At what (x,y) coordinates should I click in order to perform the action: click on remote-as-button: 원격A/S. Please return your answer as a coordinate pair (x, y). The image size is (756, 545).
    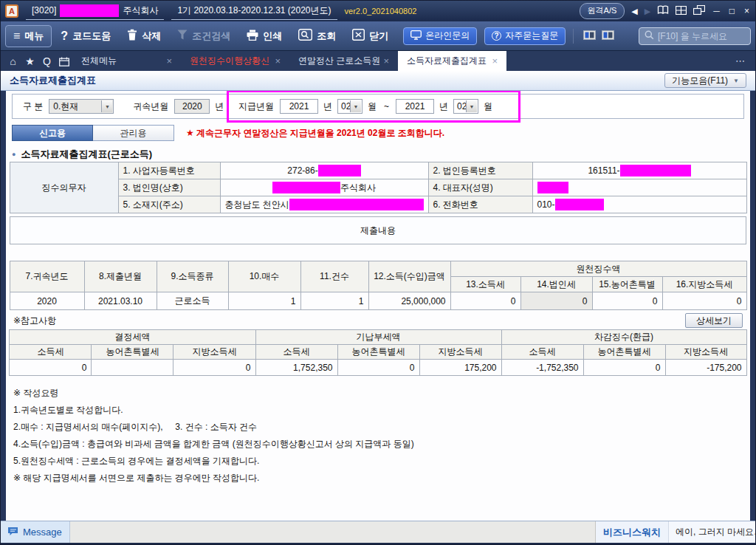
    Looking at the image, I should click on (602, 11).